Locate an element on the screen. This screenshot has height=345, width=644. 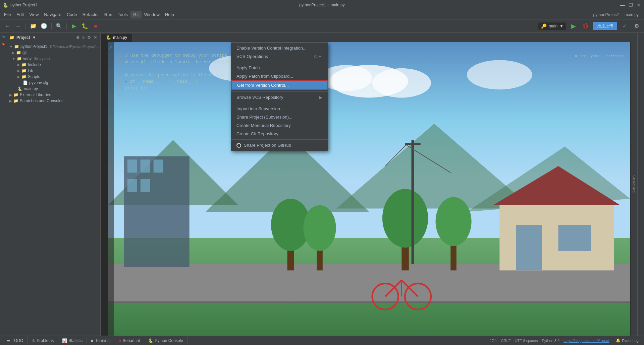
forward-button: → is located at coordinates (18, 26).